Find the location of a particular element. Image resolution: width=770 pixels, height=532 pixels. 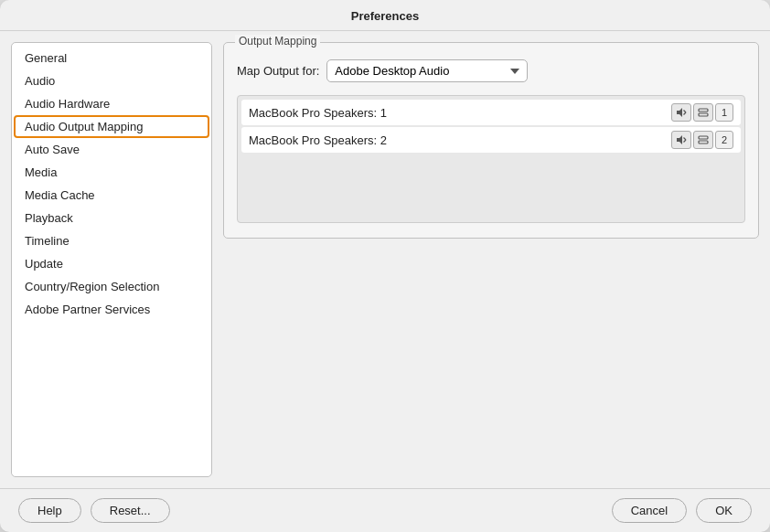

channel-number: 2 is located at coordinates (724, 140).